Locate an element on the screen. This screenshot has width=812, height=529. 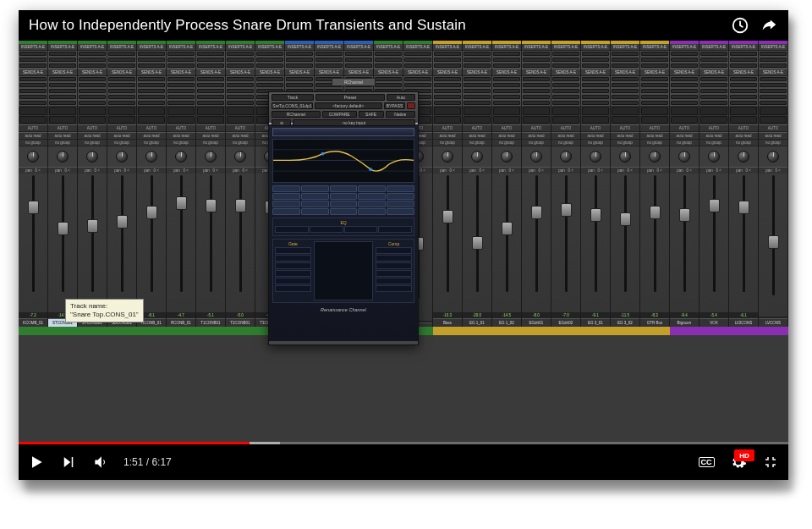
channel-name: EG 3_01 is located at coordinates (595, 322).